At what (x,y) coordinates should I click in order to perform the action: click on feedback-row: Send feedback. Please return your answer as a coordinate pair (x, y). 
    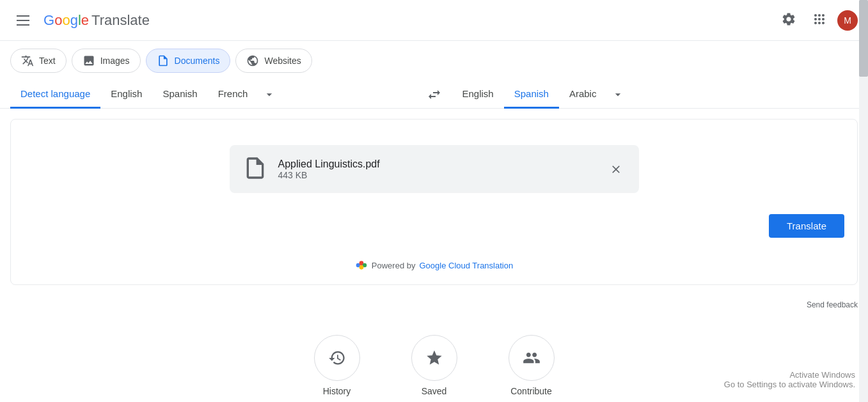
    Looking at the image, I should click on (434, 305).